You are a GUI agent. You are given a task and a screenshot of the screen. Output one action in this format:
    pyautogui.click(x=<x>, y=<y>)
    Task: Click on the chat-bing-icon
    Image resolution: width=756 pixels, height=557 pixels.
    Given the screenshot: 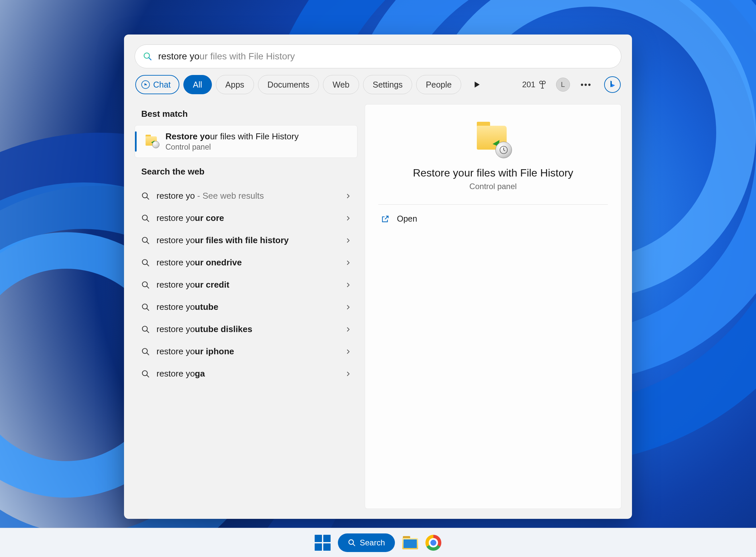 What is the action you would take?
    pyautogui.click(x=146, y=85)
    